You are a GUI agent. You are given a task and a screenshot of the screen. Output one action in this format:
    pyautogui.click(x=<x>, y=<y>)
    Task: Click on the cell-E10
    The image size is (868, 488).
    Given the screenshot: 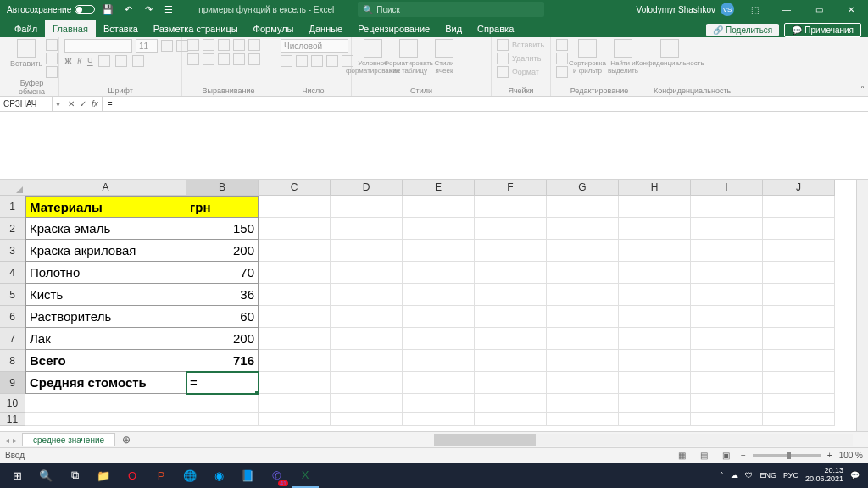 What is the action you would take?
    pyautogui.click(x=439, y=403)
    